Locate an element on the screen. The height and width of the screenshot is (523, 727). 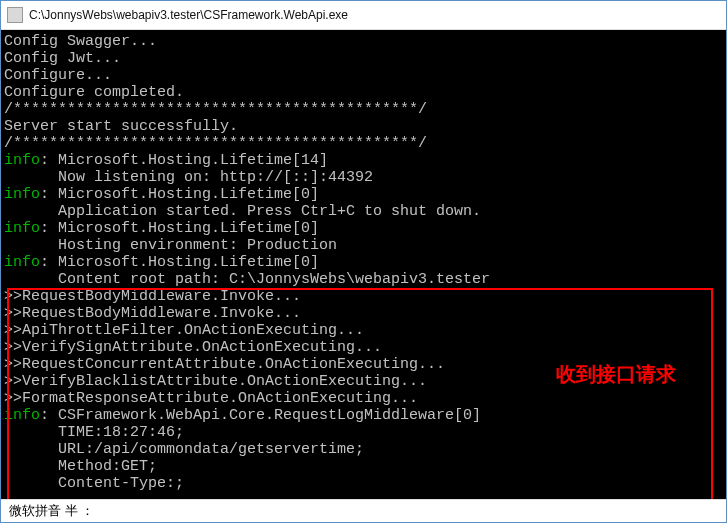
terminal-line: Hosting environment: Production is located at coordinates (247, 246).